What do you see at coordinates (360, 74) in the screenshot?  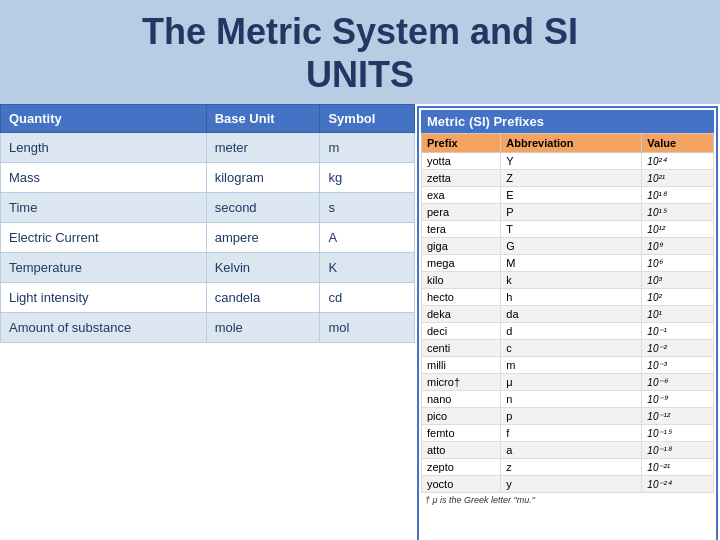 I see `title-line2: UNITS` at bounding box center [360, 74].